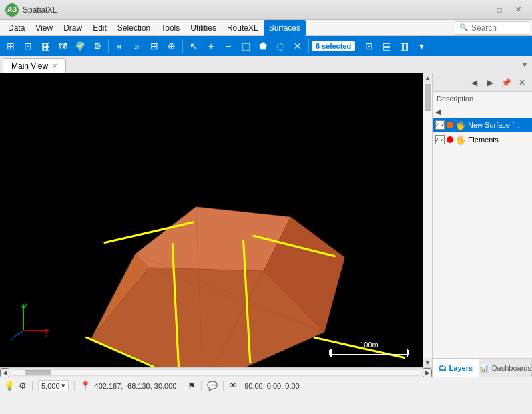 This screenshot has width=532, height=414. Describe the element at coordinates (47, 335) in the screenshot. I see `svg-text: x` at that location.